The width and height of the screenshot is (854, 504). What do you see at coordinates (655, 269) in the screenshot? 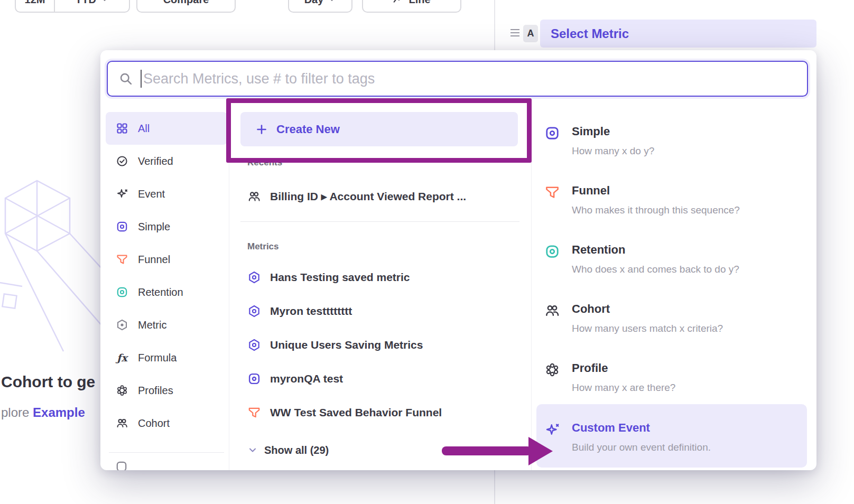
I see `type-desc: Who does x and comes back to do y?` at bounding box center [655, 269].